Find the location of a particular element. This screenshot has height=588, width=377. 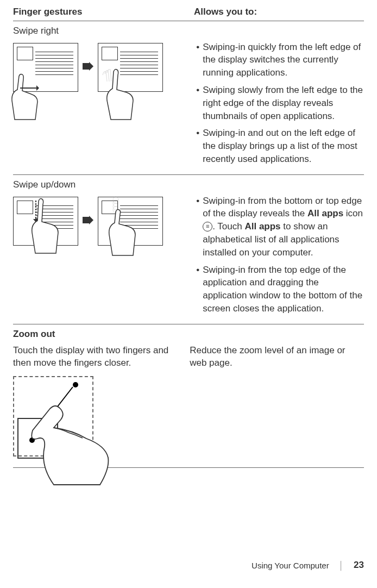

section-title: Zoom out is located at coordinates (188, 334).